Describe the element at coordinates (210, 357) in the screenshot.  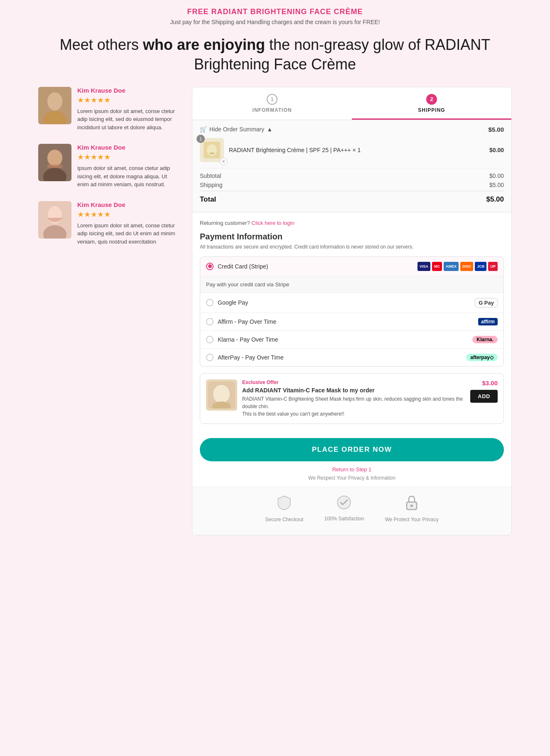
I see `radio-afterpay` at that location.